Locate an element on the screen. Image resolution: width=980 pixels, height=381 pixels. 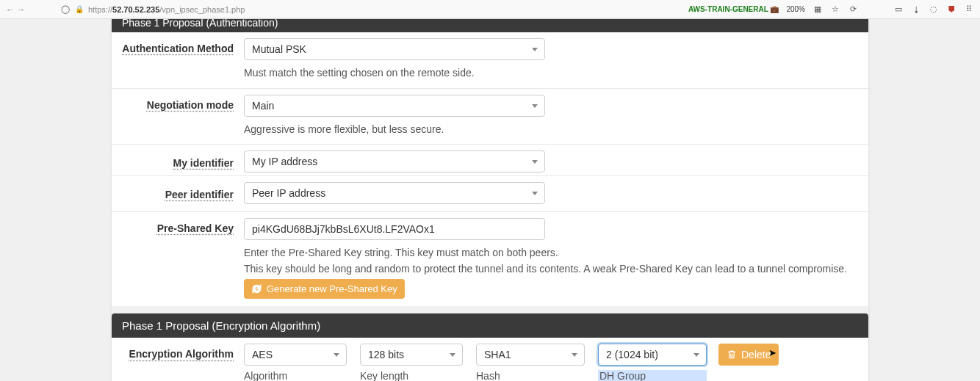
row-peer-identifier: Peer identifier Peer IP address is located at coordinates (490, 194).